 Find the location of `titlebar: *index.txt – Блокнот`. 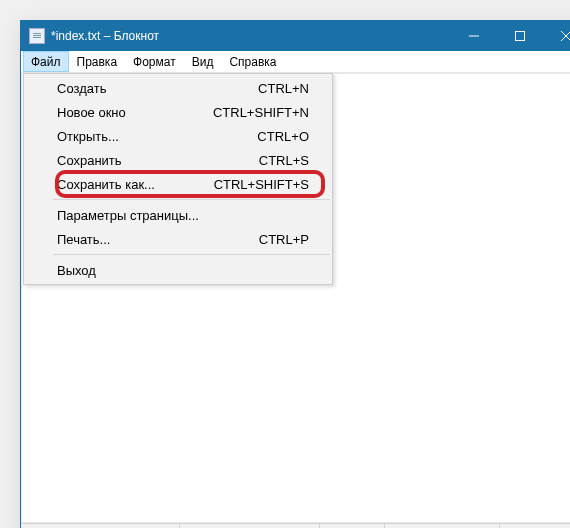

titlebar: *index.txt – Блокнот is located at coordinates (296, 36).